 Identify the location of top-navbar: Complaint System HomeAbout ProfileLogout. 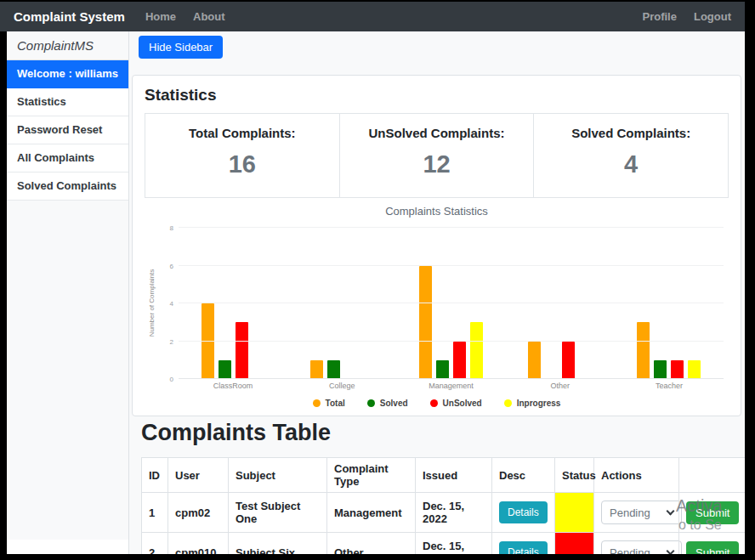
(372, 17).